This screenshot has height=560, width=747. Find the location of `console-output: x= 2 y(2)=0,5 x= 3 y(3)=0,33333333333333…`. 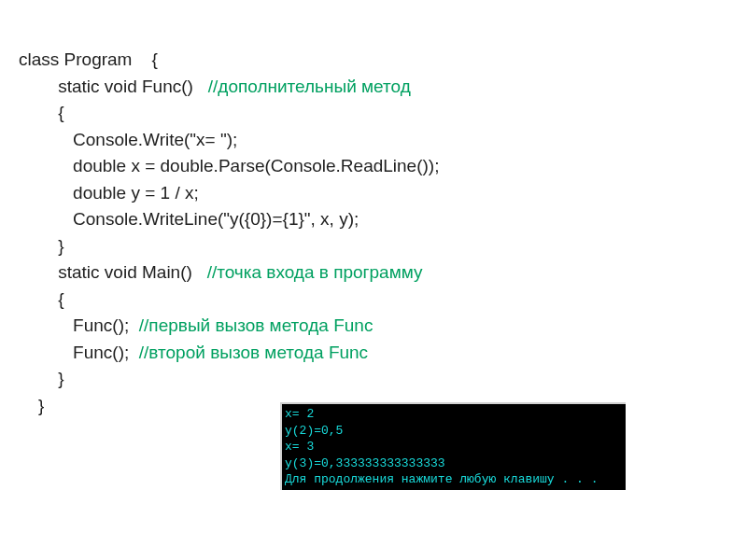

console-output: x= 2 y(2)=0,5 x= 3 y(3)=0,33333333333333… is located at coordinates (453, 446).